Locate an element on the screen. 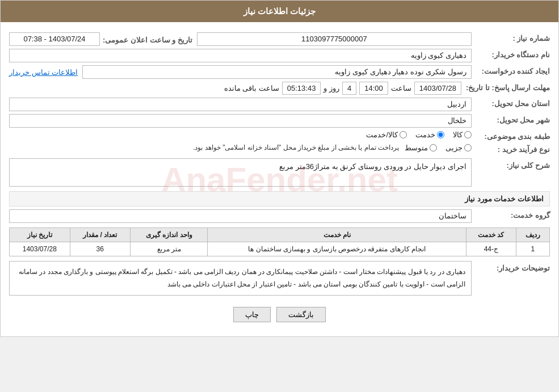 The height and width of the screenshot is (392, 559). category-radio-group: کالا خدمت کالا/خدمت is located at coordinates (241, 135).